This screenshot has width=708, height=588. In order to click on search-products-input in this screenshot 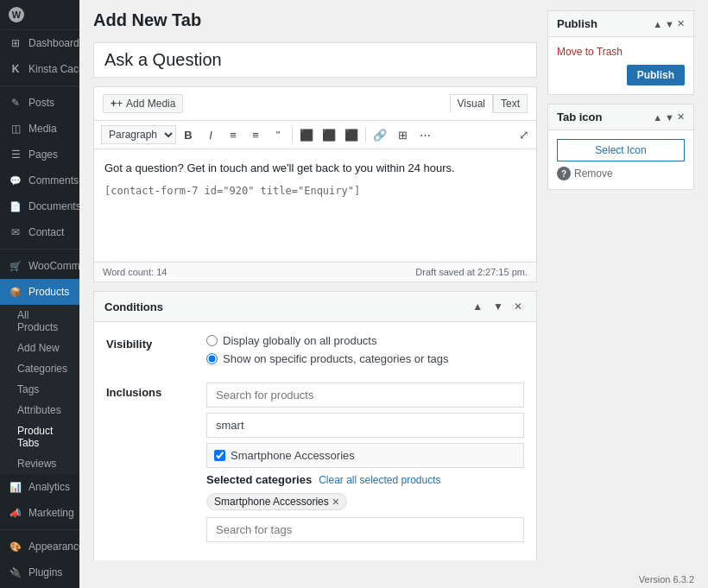, I will do `click(365, 395)`.